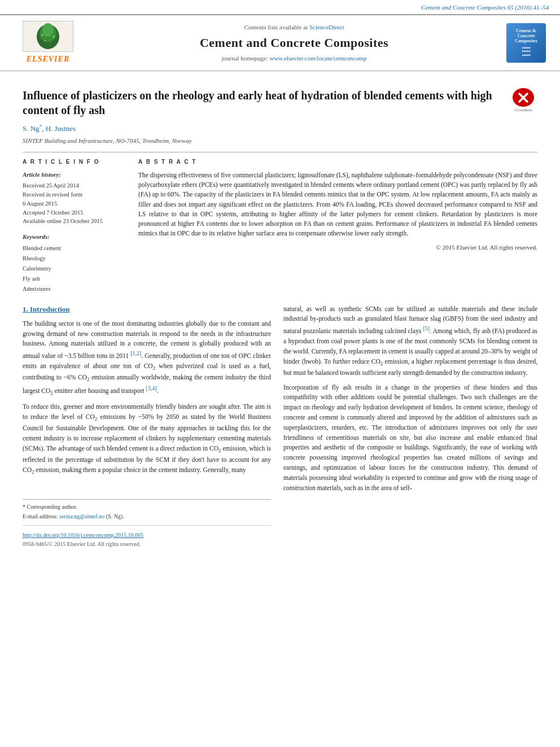 The width and height of the screenshot is (560, 747). I want to click on science-direct-link: ScienceDirect, so click(327, 27).